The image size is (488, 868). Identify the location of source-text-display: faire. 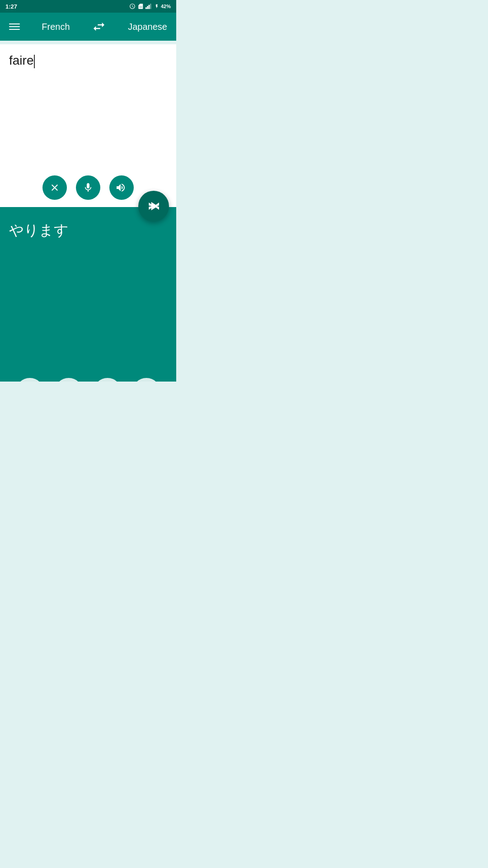
(88, 112).